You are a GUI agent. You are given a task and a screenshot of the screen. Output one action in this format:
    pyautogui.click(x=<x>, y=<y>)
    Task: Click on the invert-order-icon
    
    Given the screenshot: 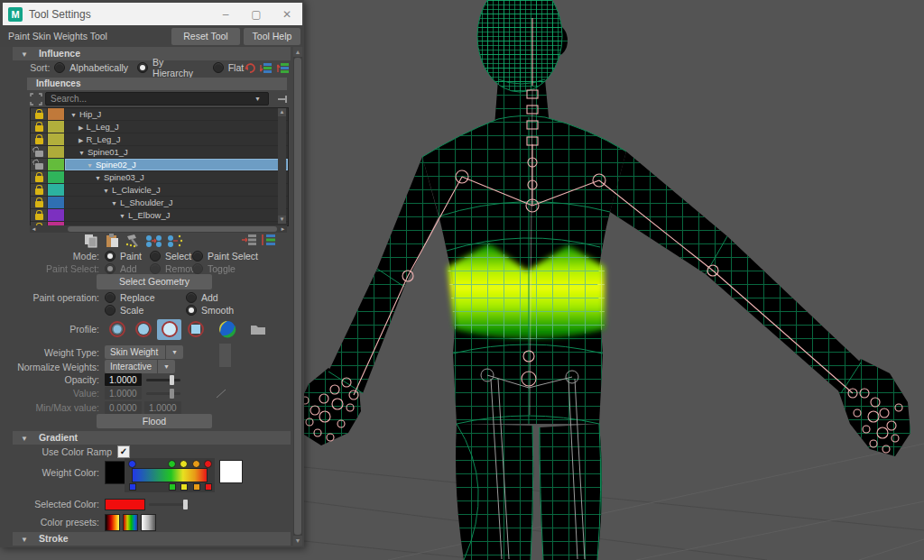 What is the action you would take?
    pyautogui.click(x=250, y=69)
    